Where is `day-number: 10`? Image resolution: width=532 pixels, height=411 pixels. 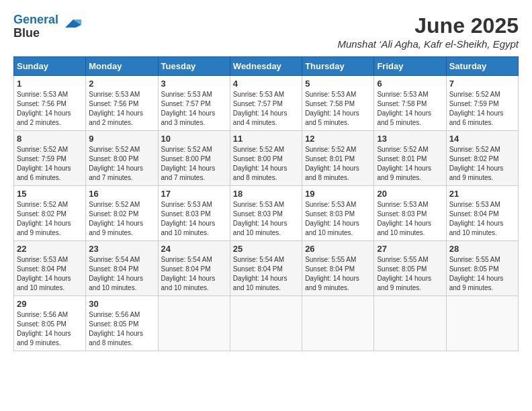
day-number: 10 is located at coordinates (194, 138).